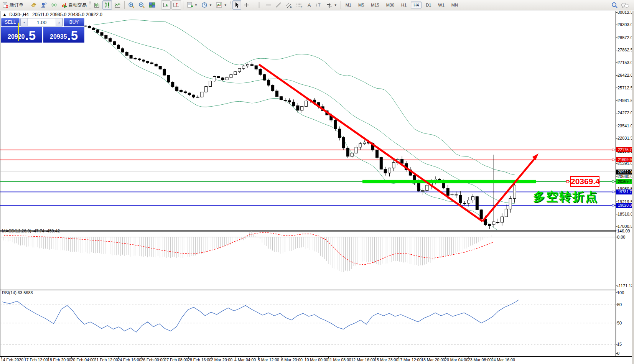 The image size is (634, 364). Describe the element at coordinates (245, 360) in the screenshot. I see `time-axis-label: 4 Mar 04:00` at that location.